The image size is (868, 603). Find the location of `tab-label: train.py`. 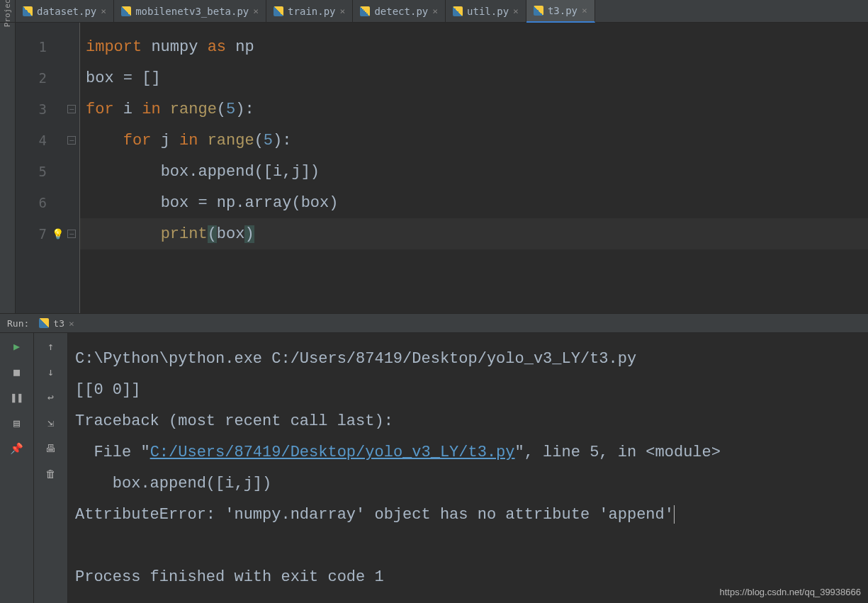

tab-label: train.py is located at coordinates (312, 11).